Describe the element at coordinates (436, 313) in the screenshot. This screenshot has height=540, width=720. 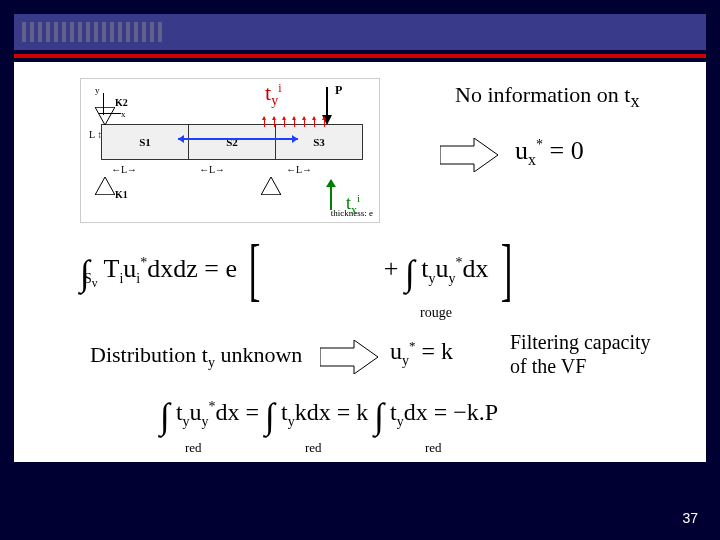
I see `rouge-label: rouge` at that location.